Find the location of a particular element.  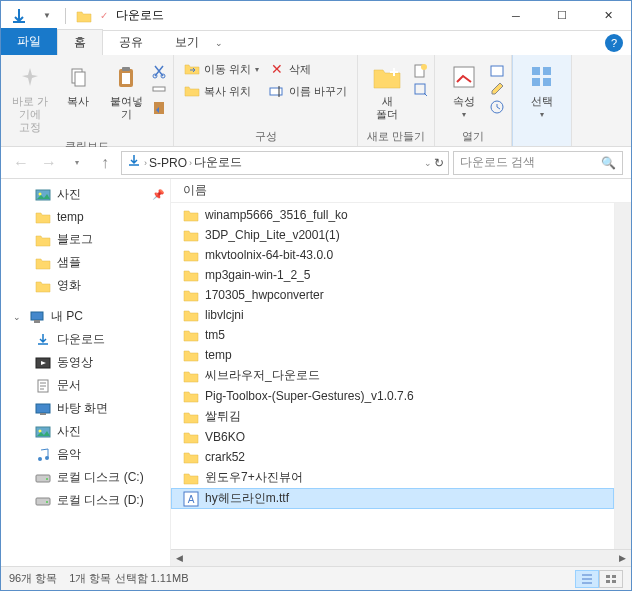

nav-item-drive: 로컬 디스크 (D:) is located at coordinates (86, 500).